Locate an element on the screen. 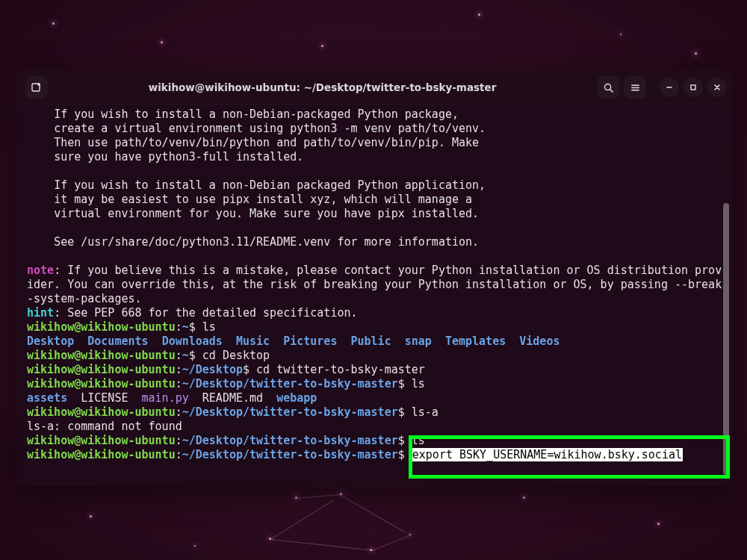 This screenshot has width=747, height=560. terminal-scrollbar is located at coordinates (726, 337).